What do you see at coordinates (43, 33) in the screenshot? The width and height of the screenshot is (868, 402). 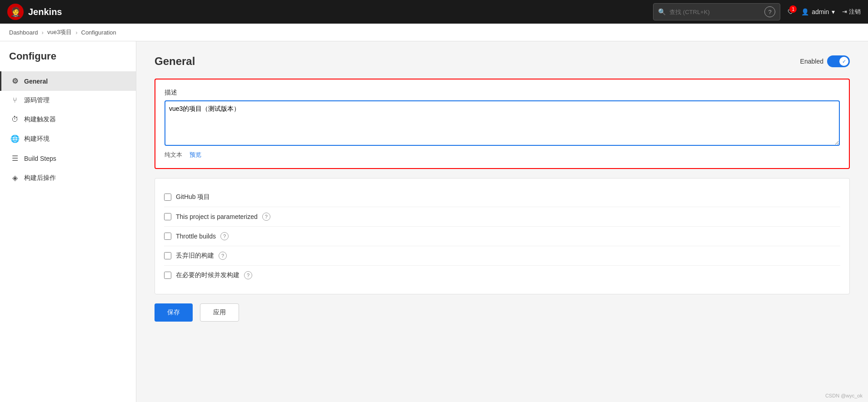 I see `breadcrumb-sep-1: ›` at bounding box center [43, 33].